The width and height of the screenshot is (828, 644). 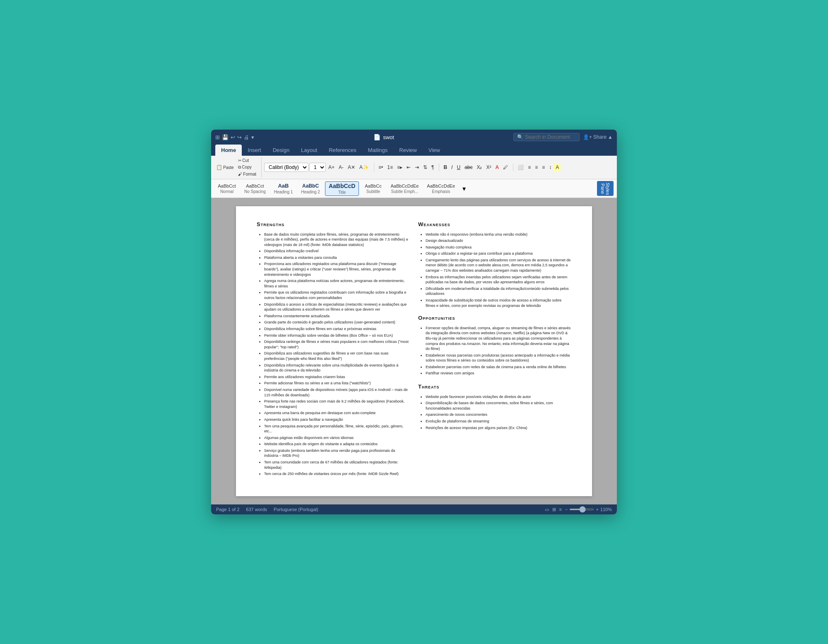 I want to click on list-item: Grande parte do conteúdo é gerado pelos …, so click(x=337, y=322).